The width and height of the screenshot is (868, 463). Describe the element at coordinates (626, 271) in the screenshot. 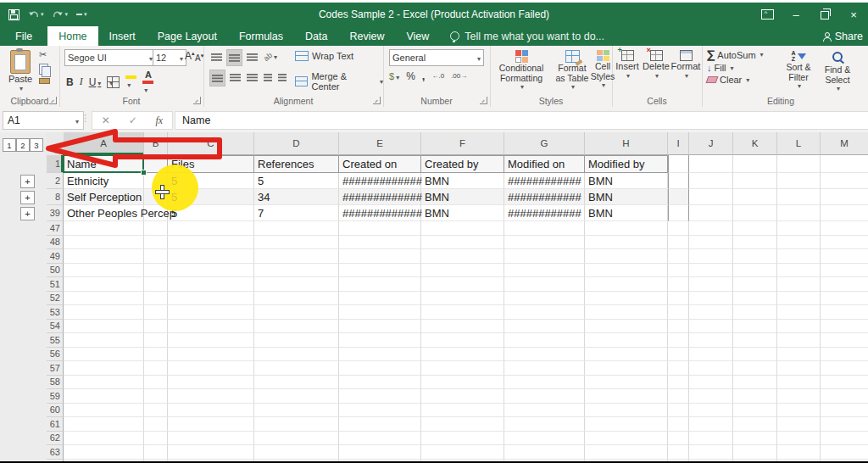

I see `cell-H50` at that location.